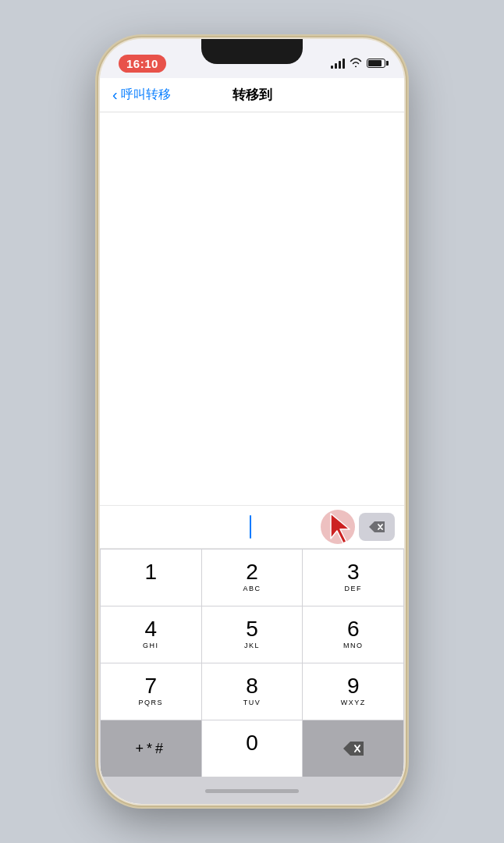  I want to click on back-button: ‹ 呼叫转移, so click(142, 95).